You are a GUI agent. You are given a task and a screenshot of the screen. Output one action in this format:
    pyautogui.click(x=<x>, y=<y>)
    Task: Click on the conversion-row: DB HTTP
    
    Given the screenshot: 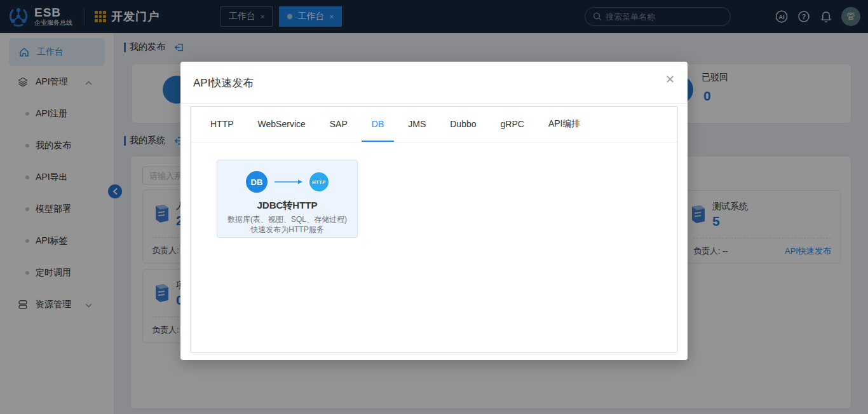 What is the action you would take?
    pyautogui.click(x=287, y=182)
    